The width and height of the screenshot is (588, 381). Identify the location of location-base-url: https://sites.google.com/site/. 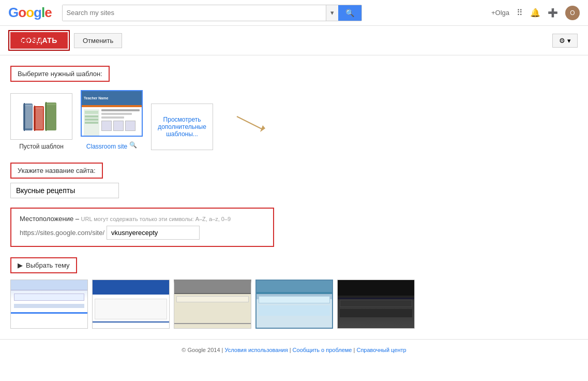
(62, 233).